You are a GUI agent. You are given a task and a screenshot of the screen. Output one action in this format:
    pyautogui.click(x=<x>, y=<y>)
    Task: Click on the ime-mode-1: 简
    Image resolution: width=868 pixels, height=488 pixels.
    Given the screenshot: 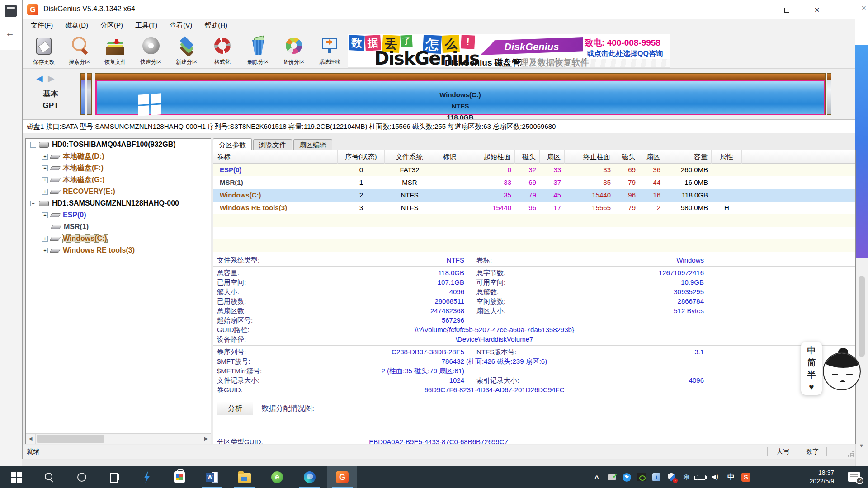 What is the action you would take?
    pyautogui.click(x=811, y=362)
    